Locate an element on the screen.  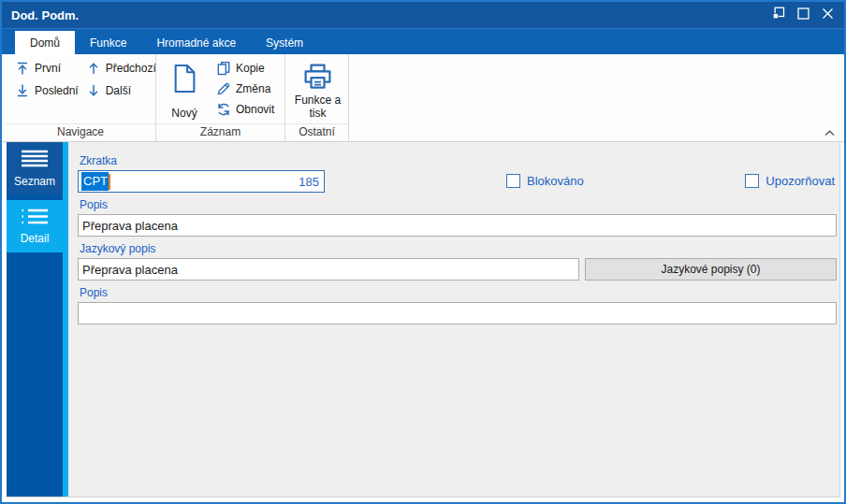
restore-button is located at coordinates (779, 15).